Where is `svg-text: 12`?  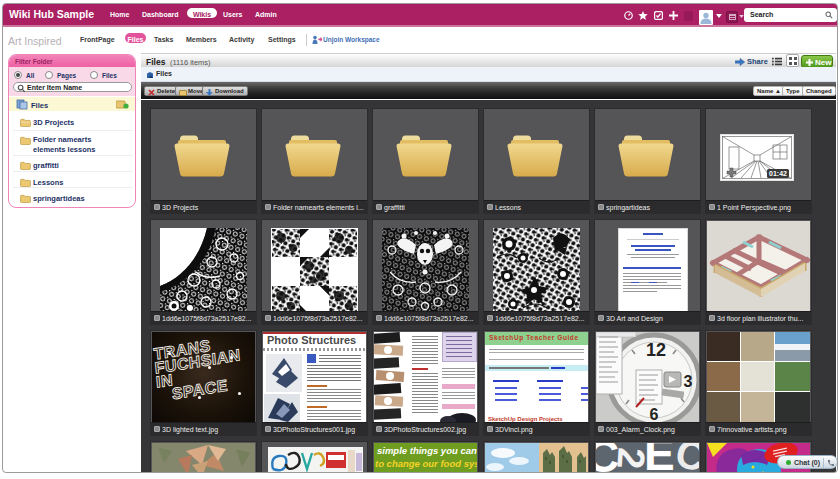 svg-text: 12 is located at coordinates (656, 350).